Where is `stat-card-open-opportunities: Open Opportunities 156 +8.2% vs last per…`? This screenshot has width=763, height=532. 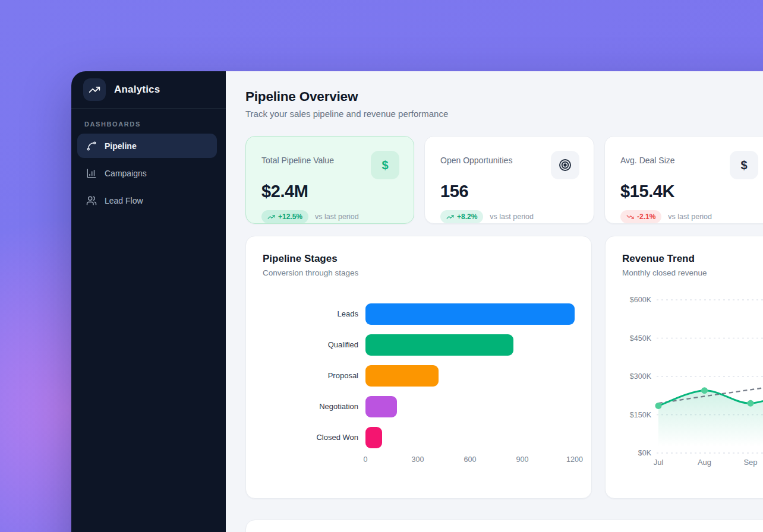 stat-card-open-opportunities: Open Opportunities 156 +8.2% vs last per… is located at coordinates (509, 180).